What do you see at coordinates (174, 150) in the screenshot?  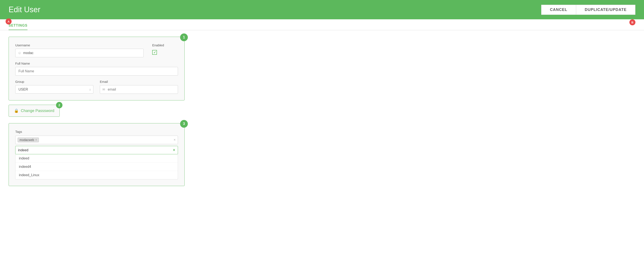 I see `tags-search-clear-button: ×` at bounding box center [174, 150].